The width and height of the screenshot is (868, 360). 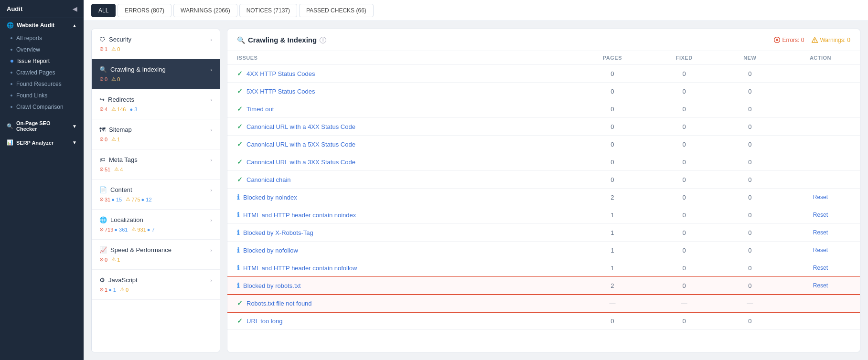 What do you see at coordinates (32, 95) in the screenshot?
I see `sidebar-label: Found Links` at bounding box center [32, 95].